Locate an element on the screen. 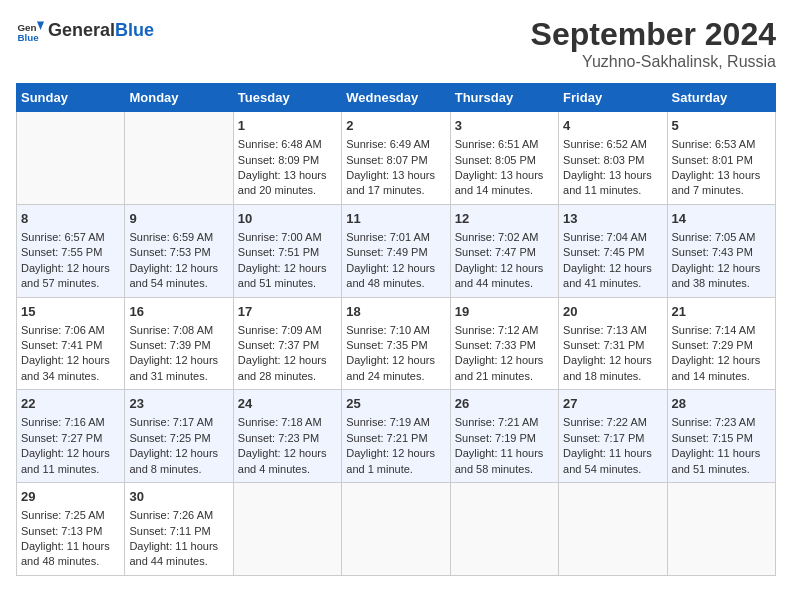 Image resolution: width=792 pixels, height=612 pixels. day-info: Sunrise: 7:25 AM is located at coordinates (70, 516).